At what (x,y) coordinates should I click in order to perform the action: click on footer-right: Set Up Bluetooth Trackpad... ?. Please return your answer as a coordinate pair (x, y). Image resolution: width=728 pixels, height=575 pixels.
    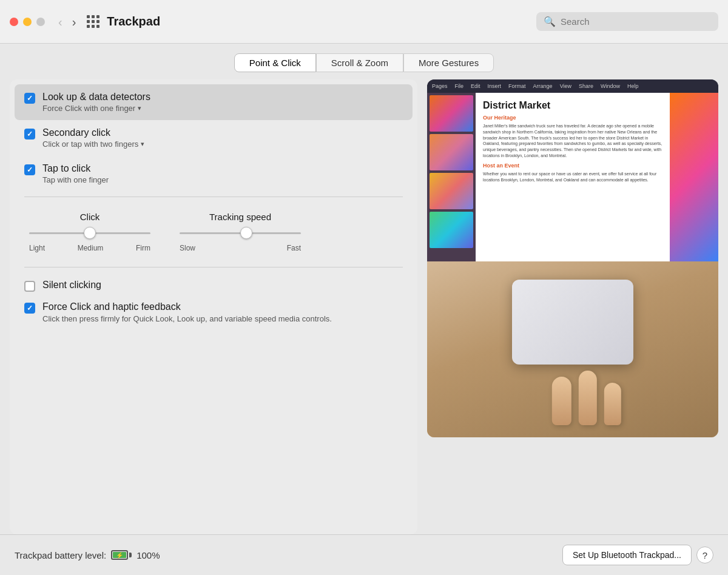
    Looking at the image, I should click on (638, 555).